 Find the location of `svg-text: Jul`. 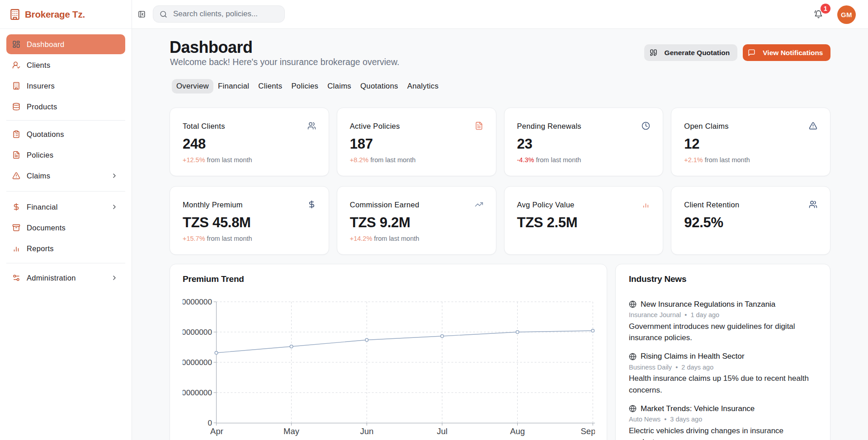

svg-text: Jul is located at coordinates (442, 431).